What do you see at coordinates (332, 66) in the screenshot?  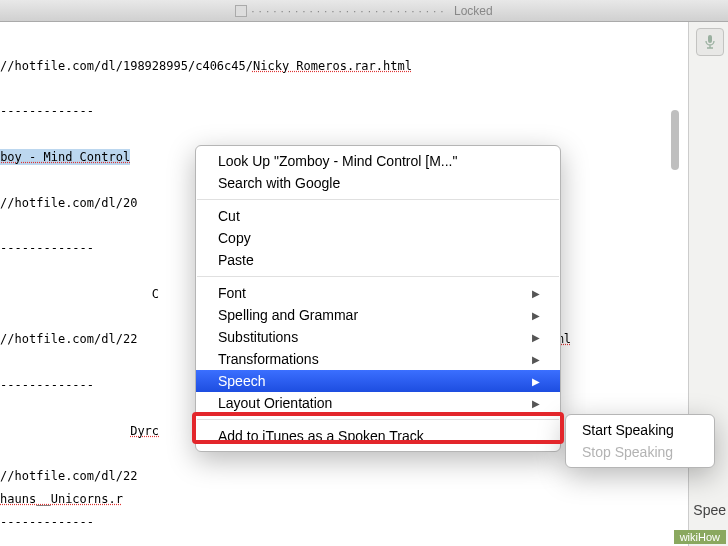 I see `url-filename: Nicky Romeros.rar.html` at bounding box center [332, 66].